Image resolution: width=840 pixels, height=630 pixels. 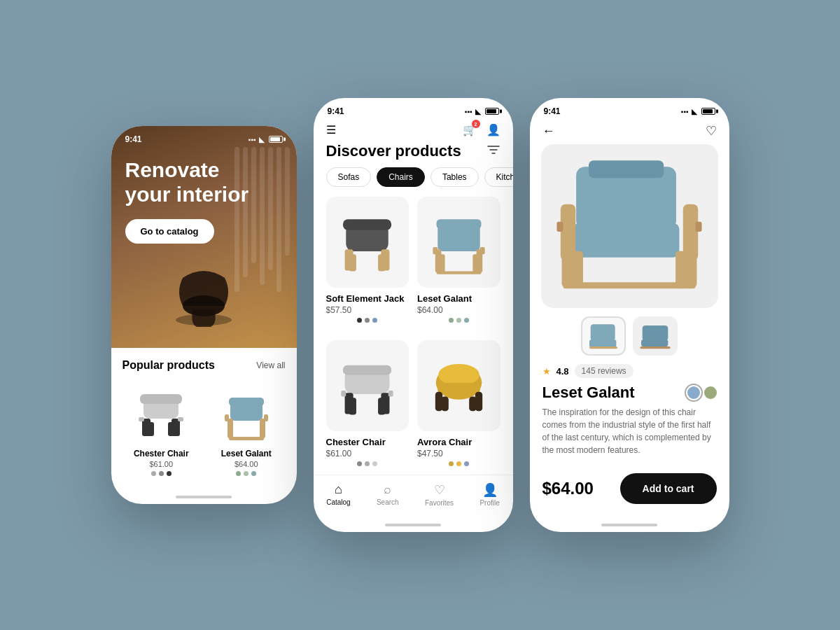 I want to click on product-description: The inspiration for the design of this c…, so click(x=630, y=435).